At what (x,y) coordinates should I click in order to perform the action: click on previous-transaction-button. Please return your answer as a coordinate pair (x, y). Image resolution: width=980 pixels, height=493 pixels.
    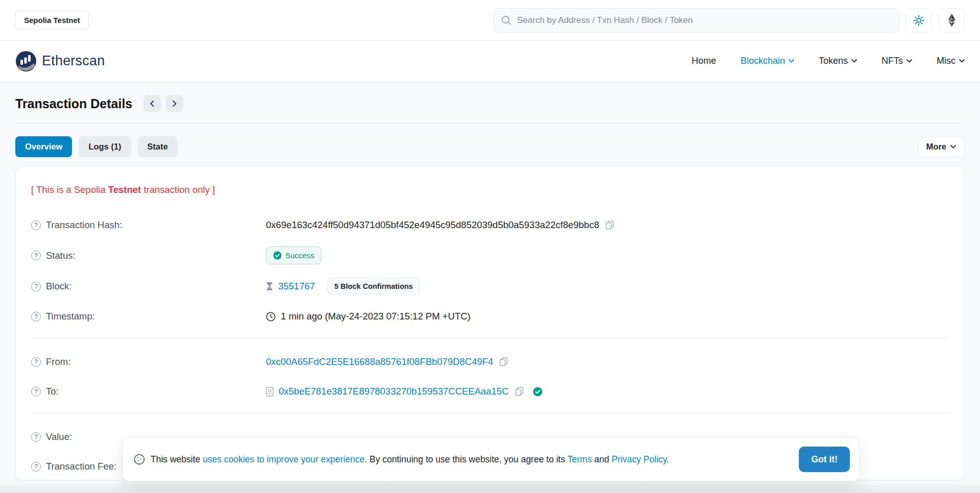
    Looking at the image, I should click on (152, 104).